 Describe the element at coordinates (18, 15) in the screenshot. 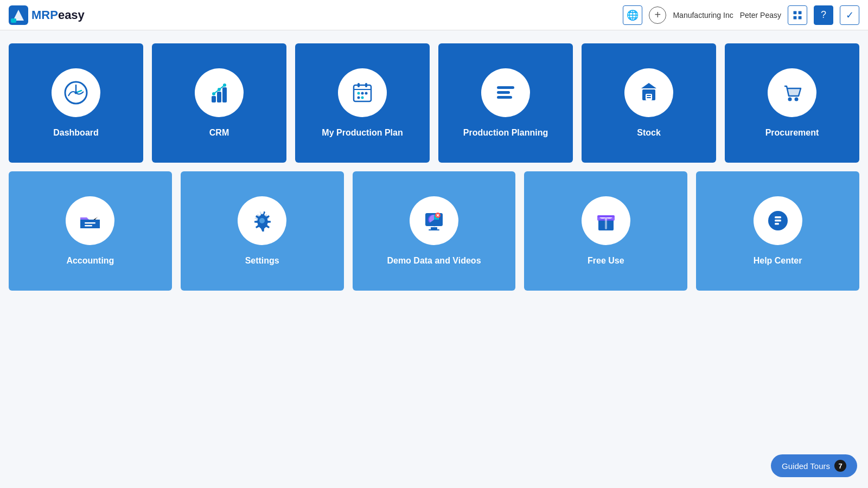

I see `logo-icon` at that location.